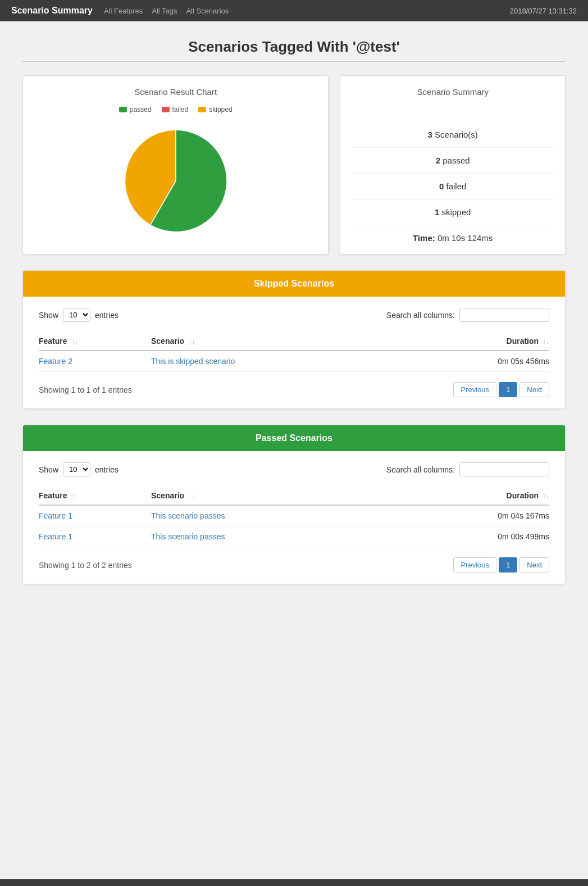 This screenshot has height=886, width=588. I want to click on skipped-search-col: Search all columns:, so click(468, 315).